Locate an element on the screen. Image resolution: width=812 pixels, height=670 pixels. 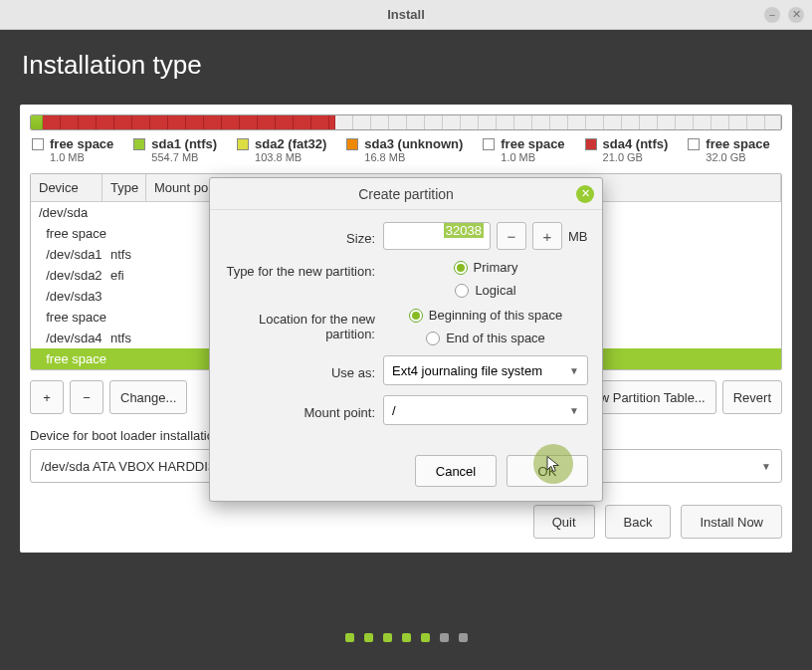
size-input: 32038 is located at coordinates (437, 236).